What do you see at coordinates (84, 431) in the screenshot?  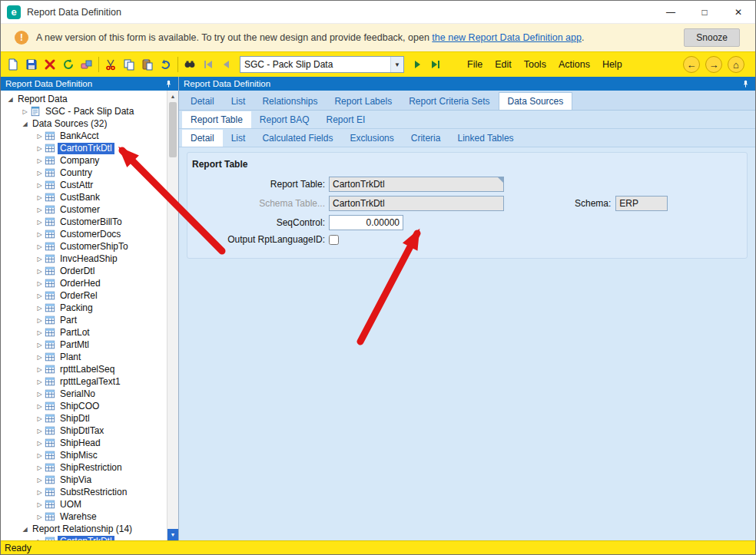 I see `tree-row: ▷ShipDtlTax` at bounding box center [84, 431].